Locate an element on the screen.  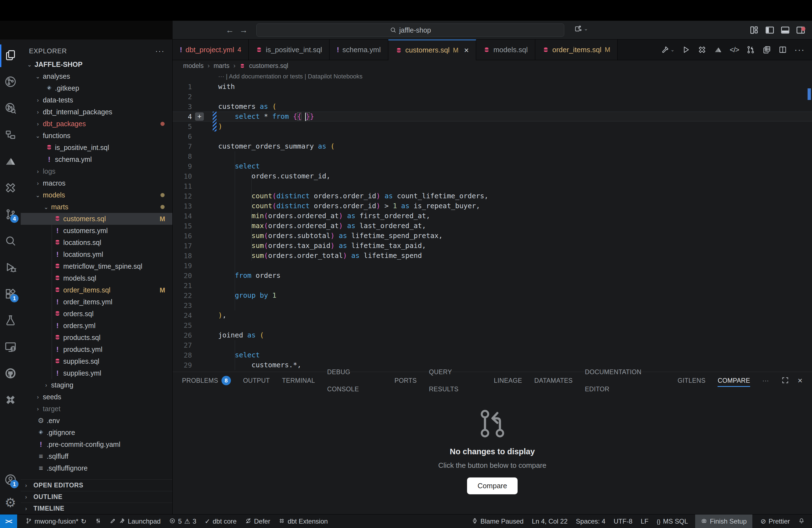
status-language-mode: {}MS SQL is located at coordinates (672, 521).